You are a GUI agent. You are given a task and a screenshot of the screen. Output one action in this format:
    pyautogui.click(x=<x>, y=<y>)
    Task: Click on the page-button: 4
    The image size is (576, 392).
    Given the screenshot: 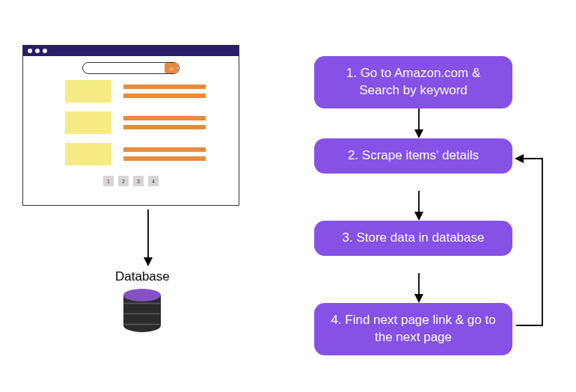 What is the action you would take?
    pyautogui.click(x=153, y=181)
    